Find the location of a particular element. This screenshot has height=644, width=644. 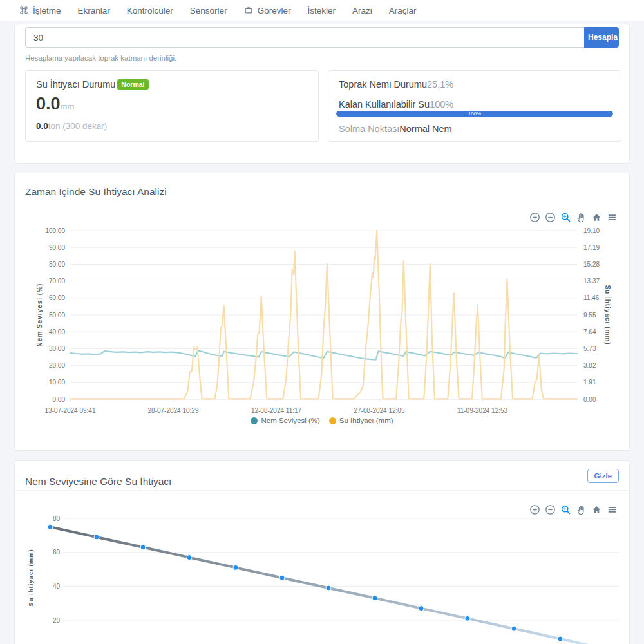

wilting-point-value: Normal Nem is located at coordinates (425, 129).